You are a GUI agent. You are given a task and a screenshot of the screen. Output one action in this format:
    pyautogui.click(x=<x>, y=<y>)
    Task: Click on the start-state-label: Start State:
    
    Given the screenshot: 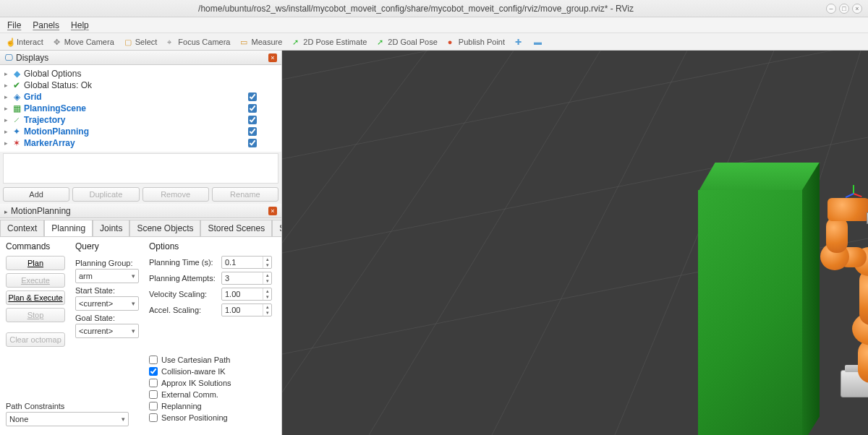 What is the action you would take?
    pyautogui.click(x=107, y=290)
    